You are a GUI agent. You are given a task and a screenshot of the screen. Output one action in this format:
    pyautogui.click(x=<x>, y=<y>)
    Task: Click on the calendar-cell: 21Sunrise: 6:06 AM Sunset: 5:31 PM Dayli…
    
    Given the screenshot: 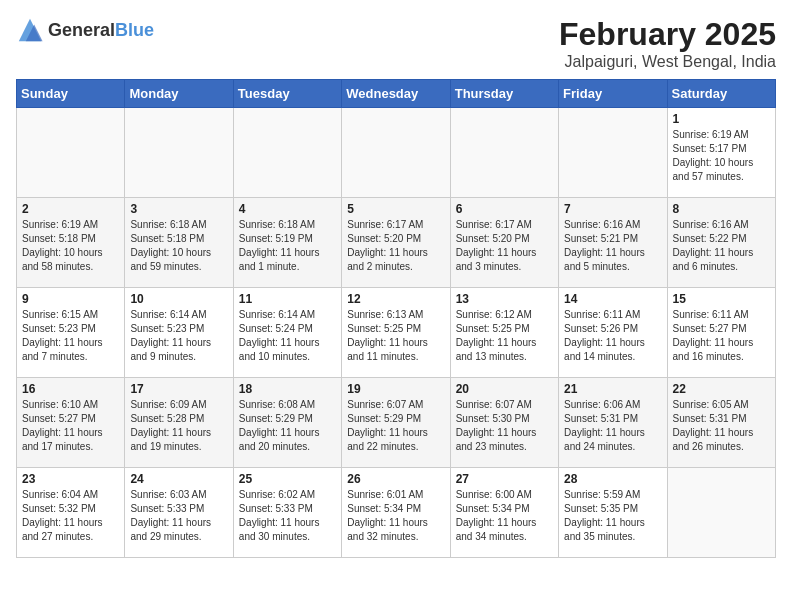 What is the action you would take?
    pyautogui.click(x=613, y=423)
    